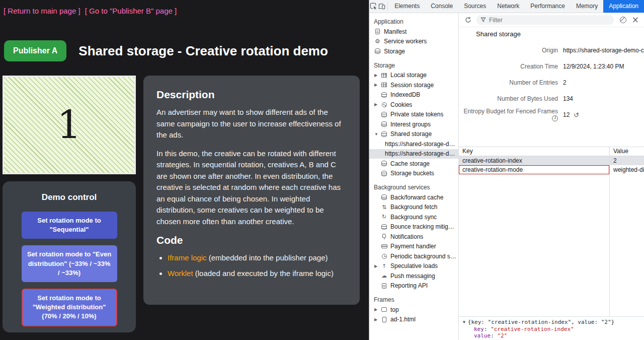  Describe the element at coordinates (414, 286) in the screenshot. I see `sidebar-item-reporting-api: Reporting API` at that location.